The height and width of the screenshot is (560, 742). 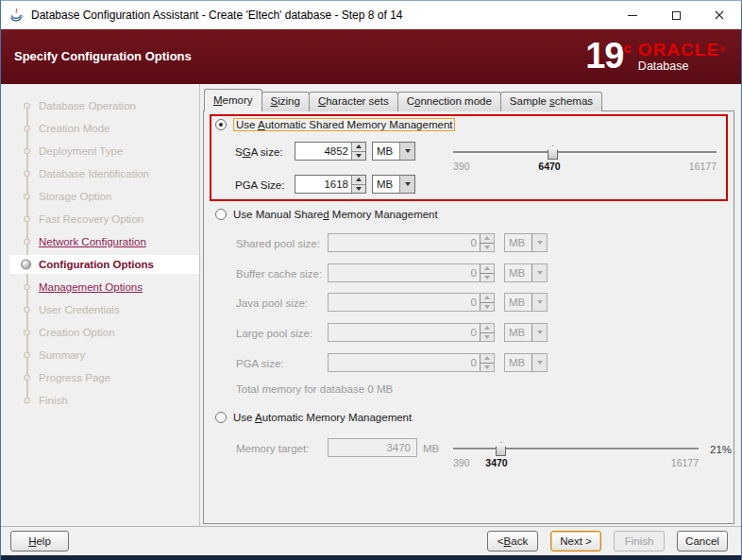 What do you see at coordinates (344, 125) in the screenshot?
I see `asmm-radio-label: Use Automatic Shared Memory Management` at bounding box center [344, 125].